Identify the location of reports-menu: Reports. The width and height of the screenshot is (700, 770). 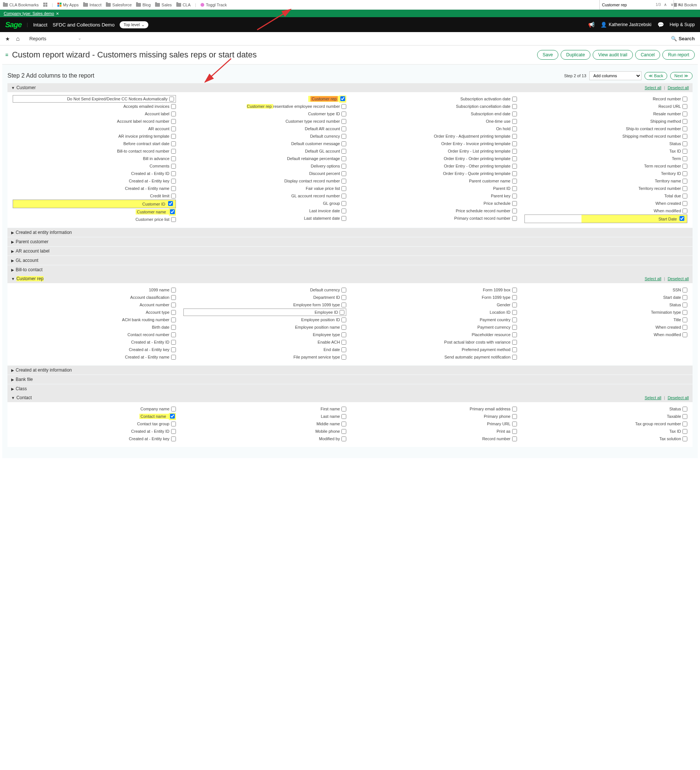
(55, 39).